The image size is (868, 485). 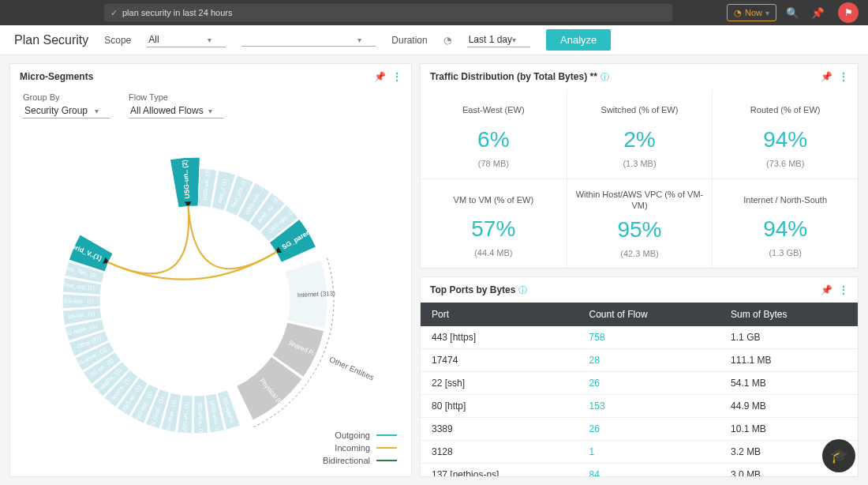 I want to click on duration-label: Duration, so click(x=409, y=40).